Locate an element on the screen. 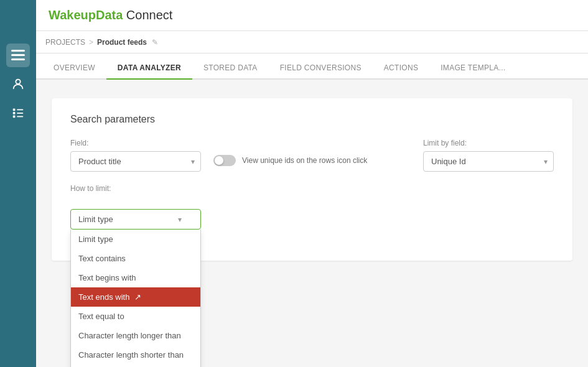 This screenshot has height=367, width=588. field-group: Field: Product title ▾ is located at coordinates (136, 156).